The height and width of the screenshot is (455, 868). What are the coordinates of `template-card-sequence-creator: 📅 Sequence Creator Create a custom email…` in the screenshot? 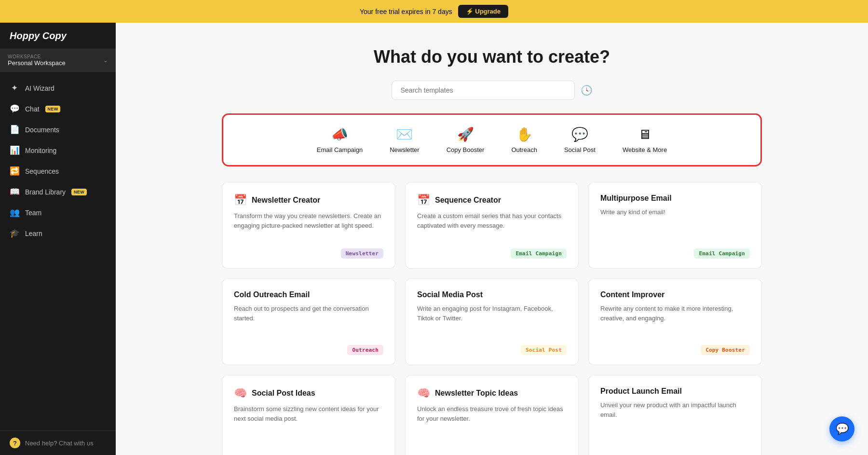 It's located at (492, 225).